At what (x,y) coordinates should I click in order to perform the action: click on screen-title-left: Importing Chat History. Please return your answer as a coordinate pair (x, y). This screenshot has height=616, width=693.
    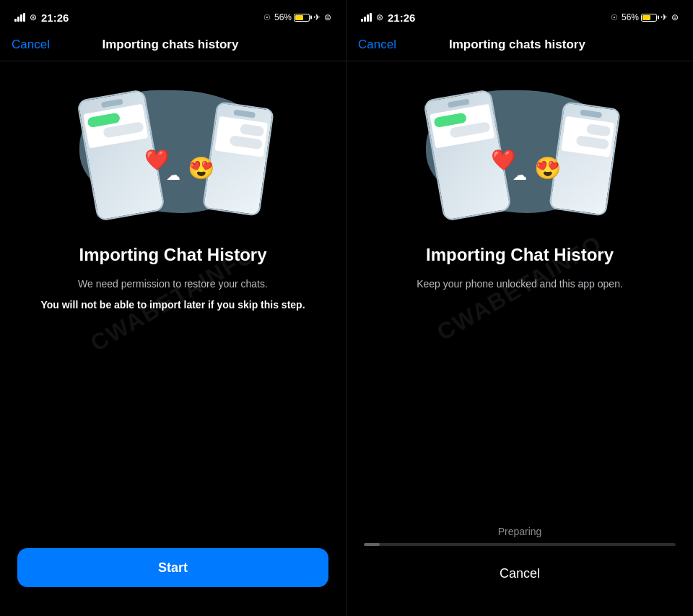
    Looking at the image, I should click on (173, 255).